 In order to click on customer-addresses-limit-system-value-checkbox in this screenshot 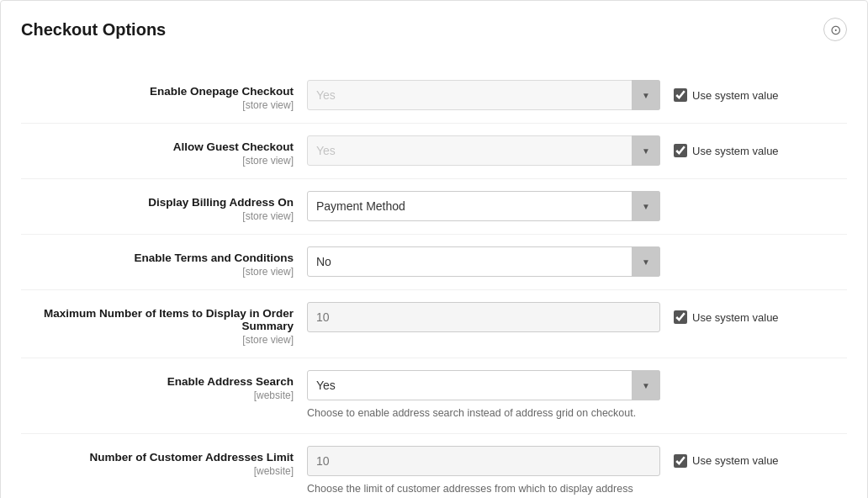, I will do `click(680, 461)`.